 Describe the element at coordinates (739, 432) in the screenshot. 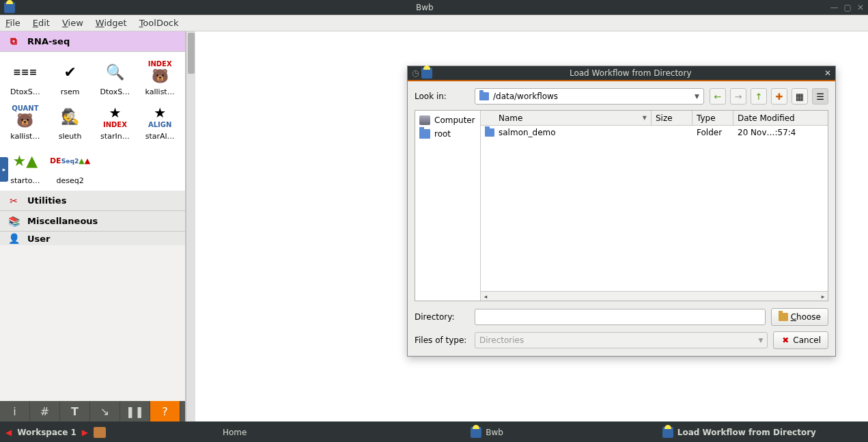

I see `task-load-workflow: Load Workflow from Directory` at that location.